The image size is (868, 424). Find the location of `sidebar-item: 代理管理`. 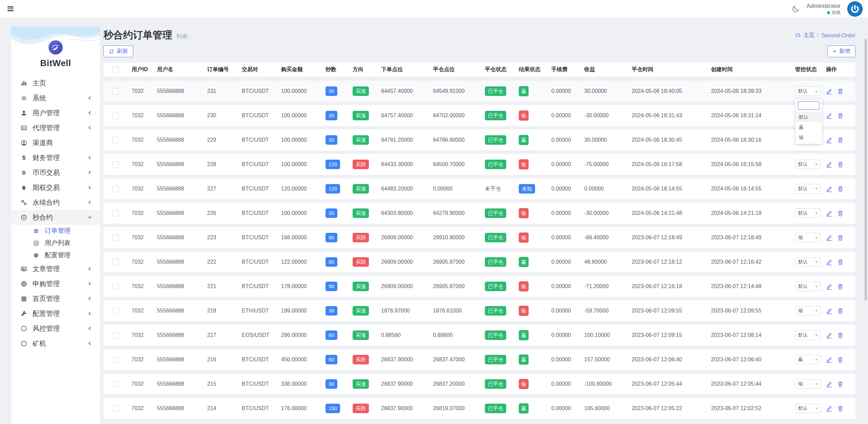

sidebar-item: 代理管理 is located at coordinates (56, 128).